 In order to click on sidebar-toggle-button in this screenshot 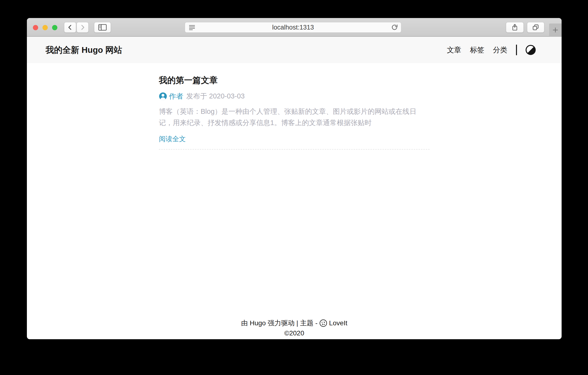, I will do `click(103, 27)`.